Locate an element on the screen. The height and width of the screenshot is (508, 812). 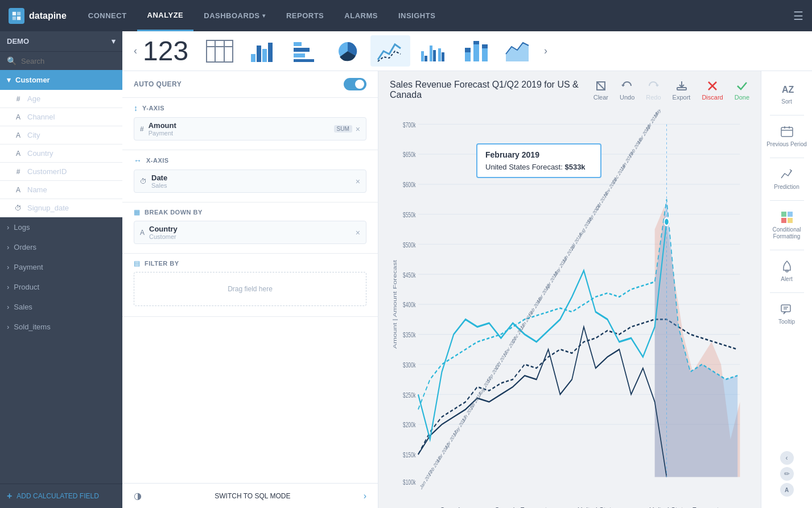
search-input is located at coordinates (68, 61).